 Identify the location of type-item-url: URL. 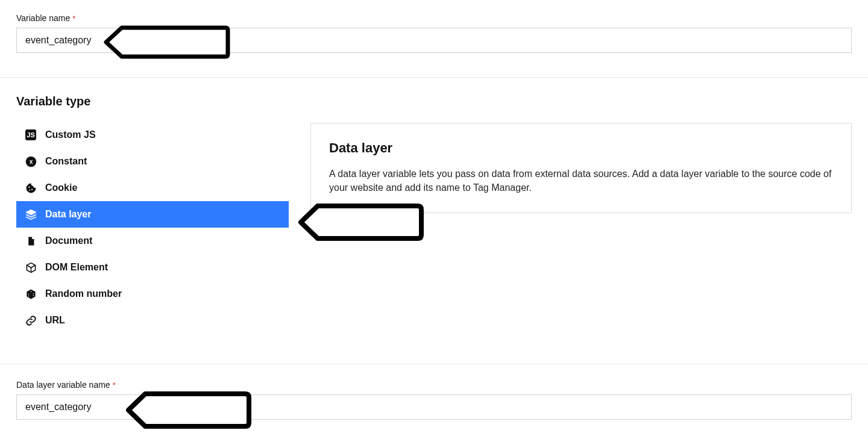
(153, 320).